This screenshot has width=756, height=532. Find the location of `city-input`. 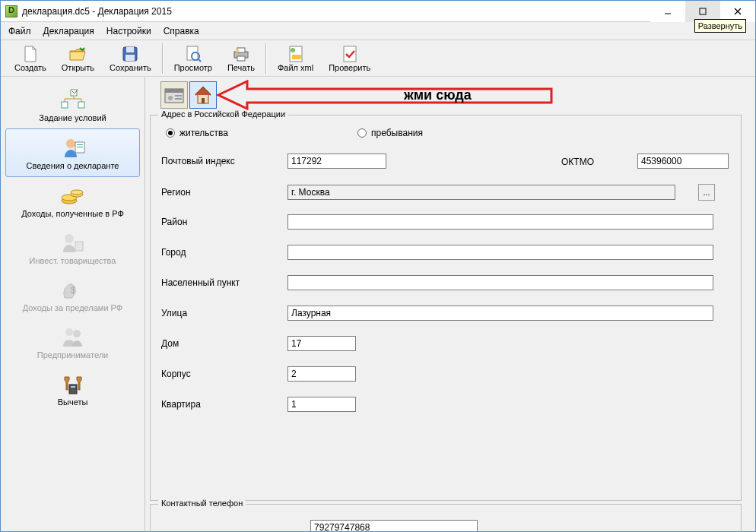

city-input is located at coordinates (500, 252).